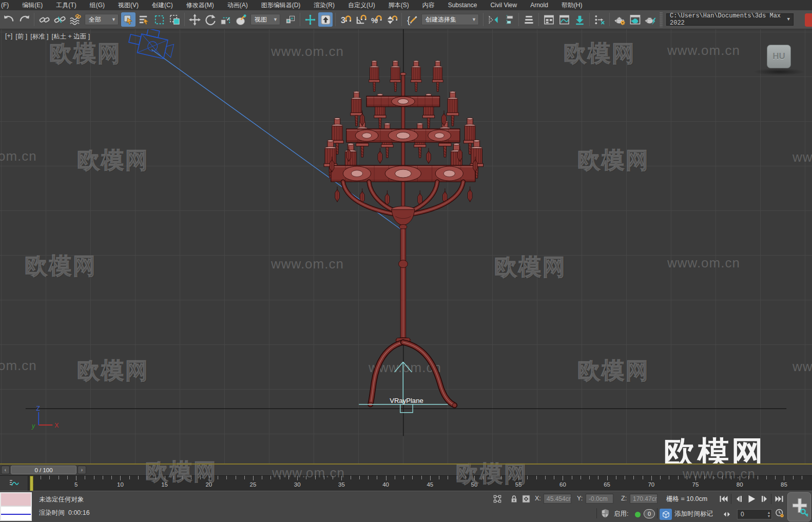 This screenshot has width=812, height=522. What do you see at coordinates (361, 20) in the screenshot?
I see `angle-snap-icon` at bounding box center [361, 20].